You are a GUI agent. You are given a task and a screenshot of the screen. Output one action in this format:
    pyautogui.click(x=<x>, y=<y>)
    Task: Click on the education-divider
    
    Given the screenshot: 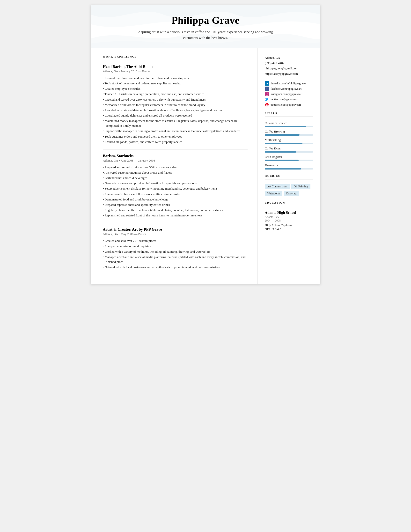 What is the action you would take?
    pyautogui.click(x=289, y=206)
    